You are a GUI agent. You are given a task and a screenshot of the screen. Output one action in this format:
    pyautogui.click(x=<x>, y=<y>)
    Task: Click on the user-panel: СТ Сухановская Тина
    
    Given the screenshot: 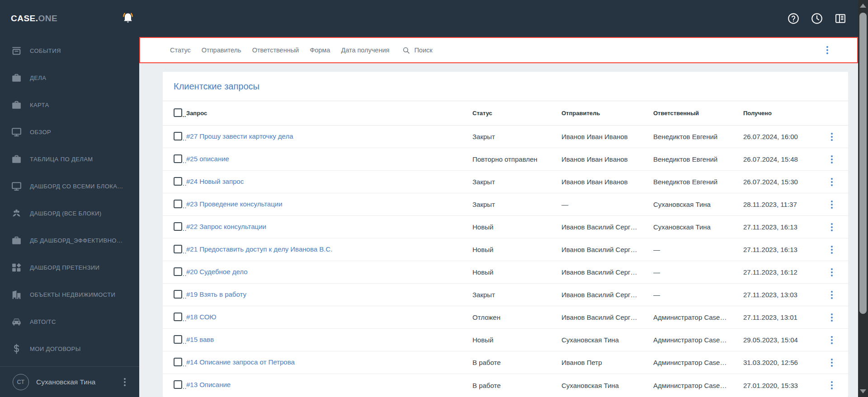 What is the action you would take?
    pyautogui.click(x=70, y=382)
    